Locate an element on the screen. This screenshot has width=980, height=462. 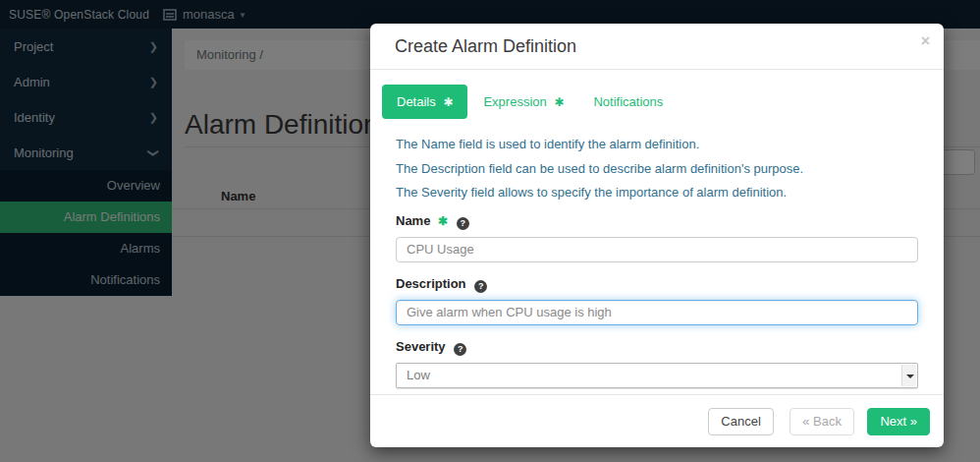
name-field is located at coordinates (657, 250).